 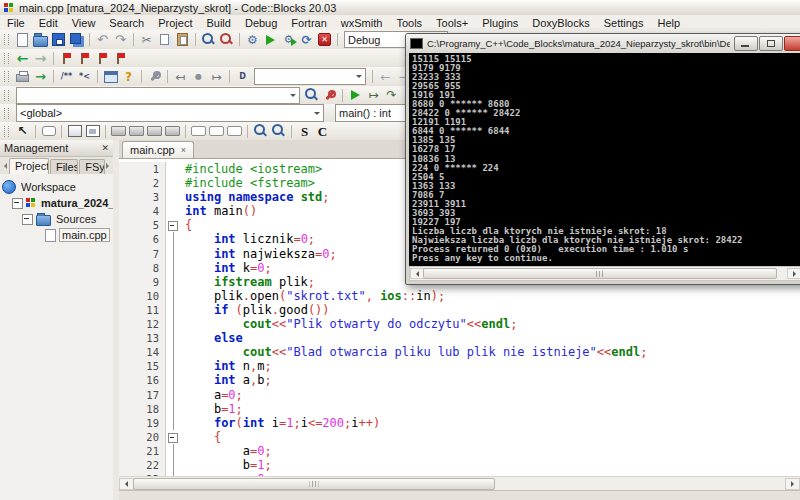 What do you see at coordinates (120, 58) in the screenshot?
I see `clear-bookmarks-button` at bounding box center [120, 58].